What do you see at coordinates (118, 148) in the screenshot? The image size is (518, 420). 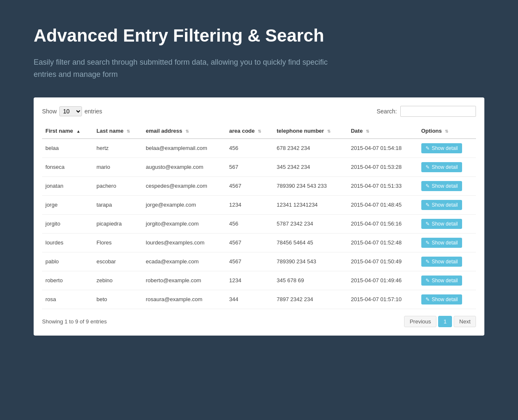 I see `table-cell: hertz` at bounding box center [118, 148].